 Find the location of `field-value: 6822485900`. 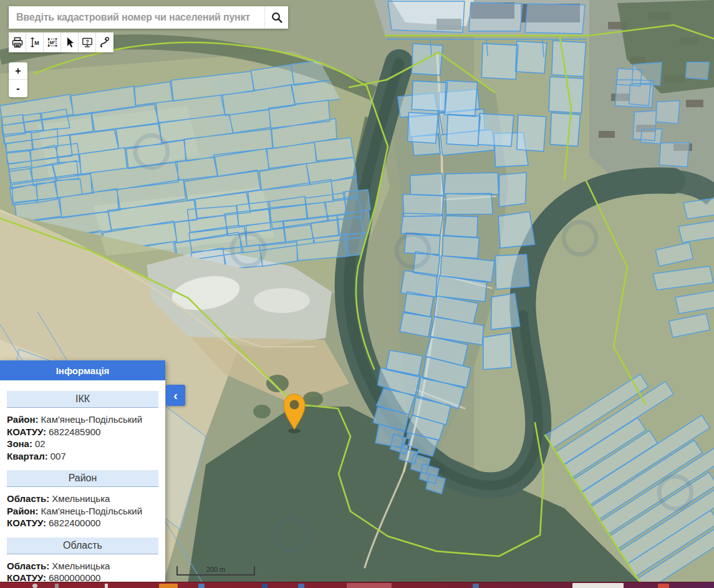

field-value: 6822485900 is located at coordinates (75, 431).